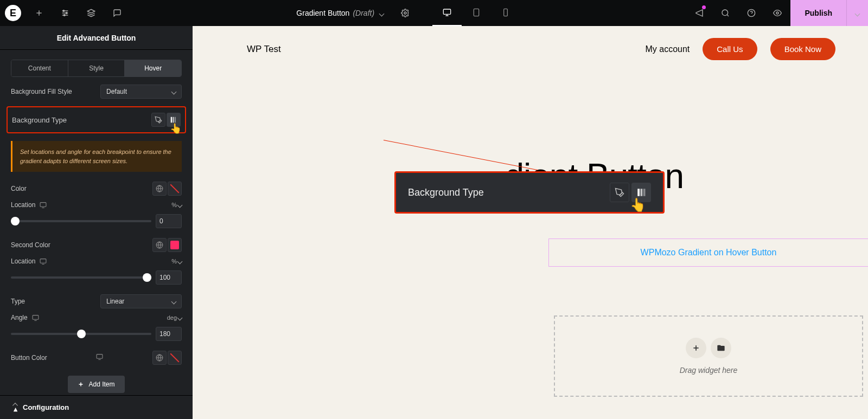 This screenshot has height=419, width=868. What do you see at coordinates (158, 120) in the screenshot?
I see `bg-type-classic` at bounding box center [158, 120].